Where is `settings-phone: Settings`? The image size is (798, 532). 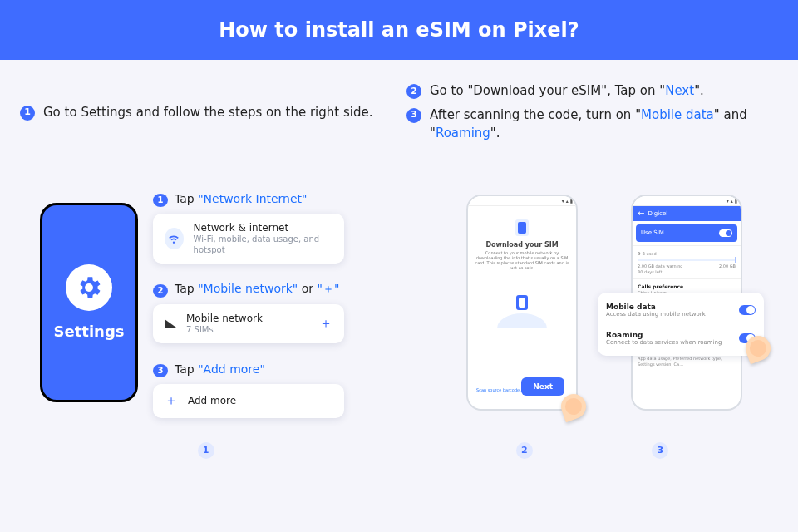 settings-phone: Settings is located at coordinates (89, 303).